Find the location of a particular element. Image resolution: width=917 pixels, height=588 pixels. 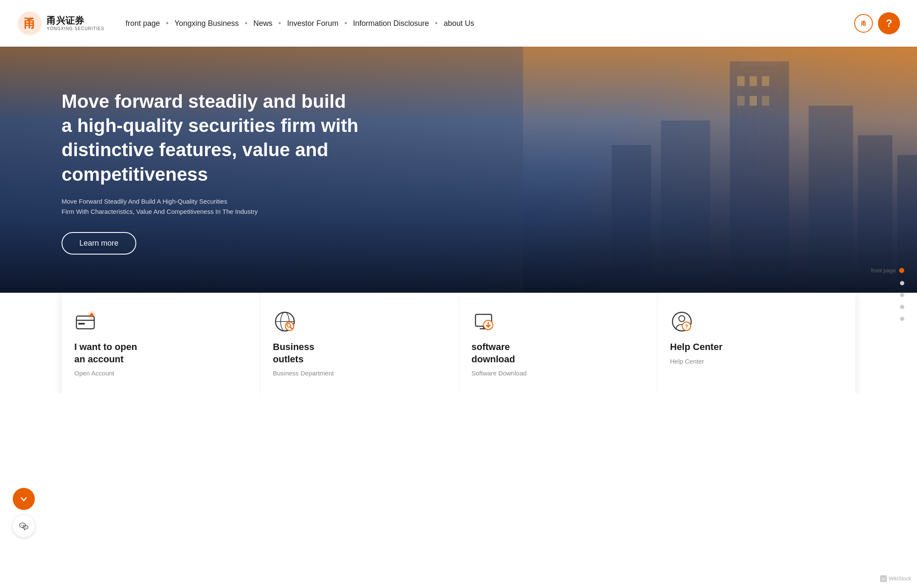

nav-sep-3: • is located at coordinates (280, 24).